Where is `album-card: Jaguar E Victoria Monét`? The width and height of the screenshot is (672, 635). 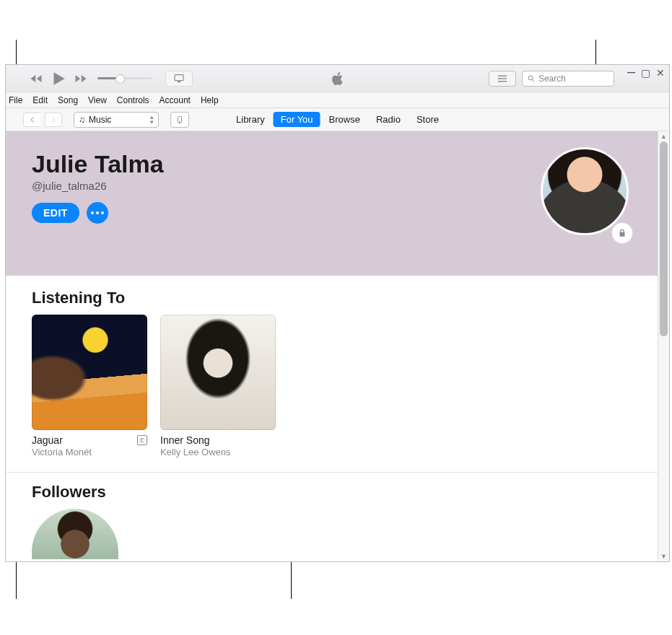 album-card: Jaguar E Victoria Monét is located at coordinates (90, 386).